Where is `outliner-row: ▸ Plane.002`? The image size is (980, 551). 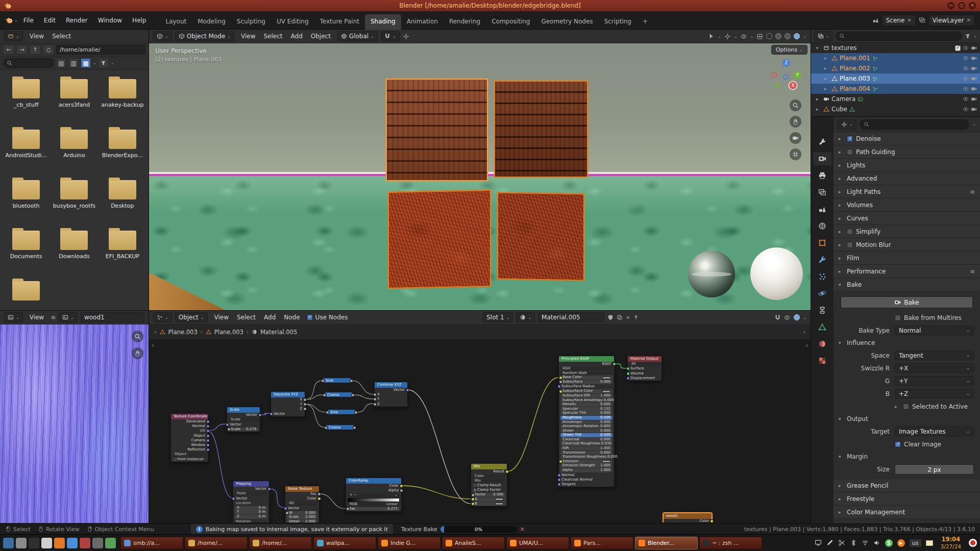
outliner-row: ▸ Plane.002 is located at coordinates (895, 68).